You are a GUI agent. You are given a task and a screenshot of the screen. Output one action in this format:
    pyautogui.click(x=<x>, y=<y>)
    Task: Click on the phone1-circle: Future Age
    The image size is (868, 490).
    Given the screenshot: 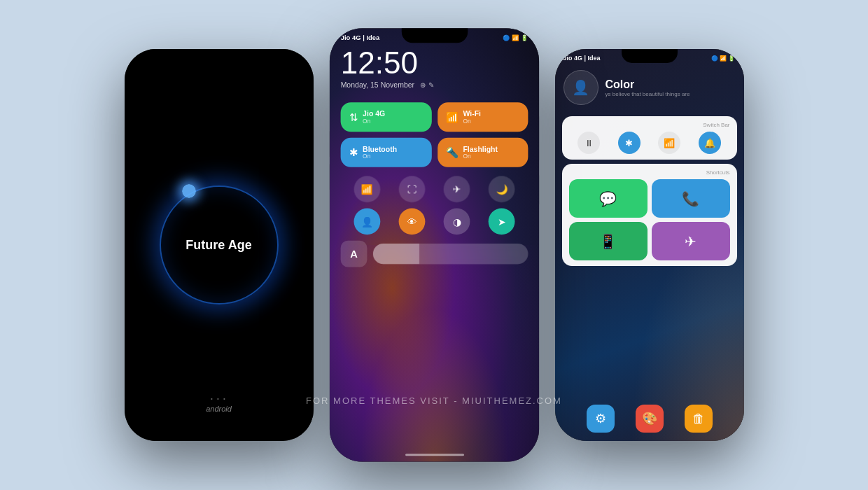 What is the action you would take?
    pyautogui.click(x=219, y=245)
    